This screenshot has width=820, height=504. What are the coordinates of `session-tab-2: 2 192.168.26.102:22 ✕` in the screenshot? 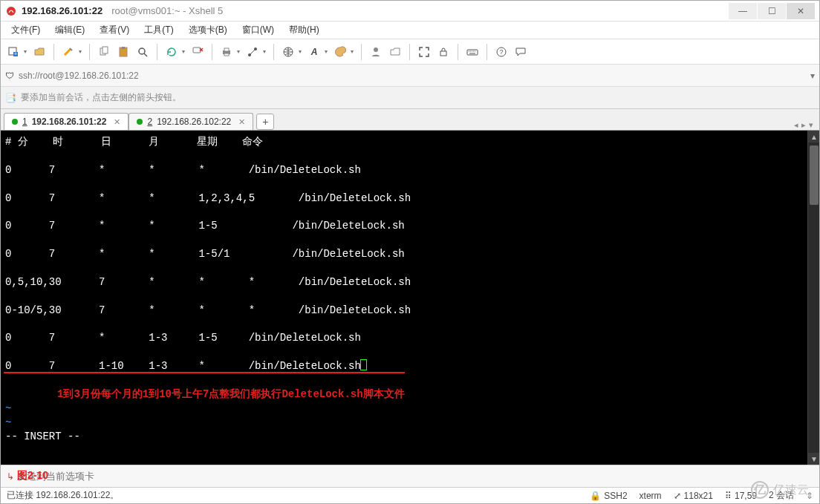 It's located at (191, 122).